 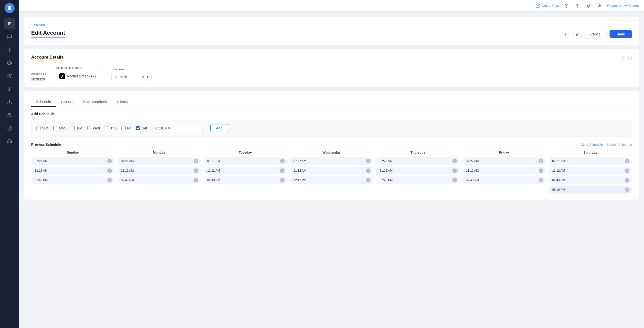 What do you see at coordinates (132, 77) in the screenshot?
I see `shortener-dropdown: ⊕ bit.ly ✕ ▾` at bounding box center [132, 77].